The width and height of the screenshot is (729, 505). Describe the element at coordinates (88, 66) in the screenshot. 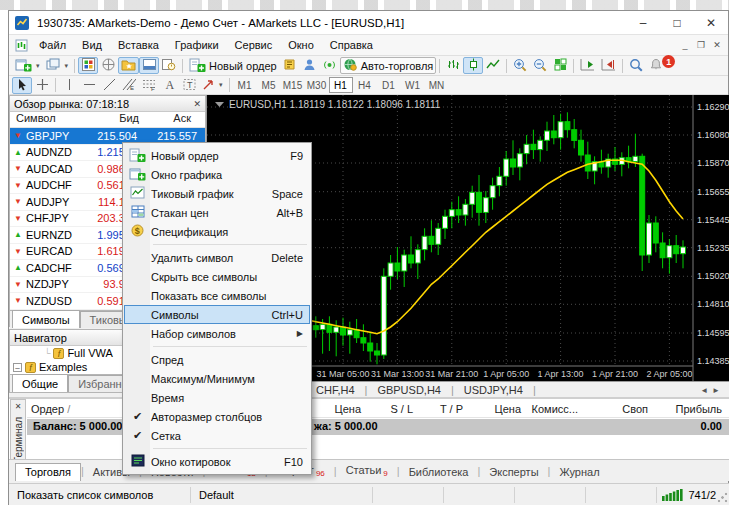

I see `market-watch-toggle` at that location.